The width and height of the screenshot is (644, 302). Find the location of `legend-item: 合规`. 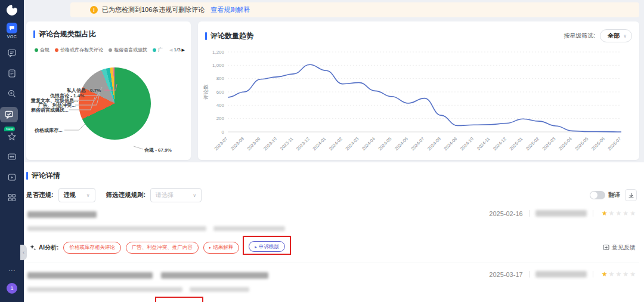

legend-item: 合规 is located at coordinates (42, 50).